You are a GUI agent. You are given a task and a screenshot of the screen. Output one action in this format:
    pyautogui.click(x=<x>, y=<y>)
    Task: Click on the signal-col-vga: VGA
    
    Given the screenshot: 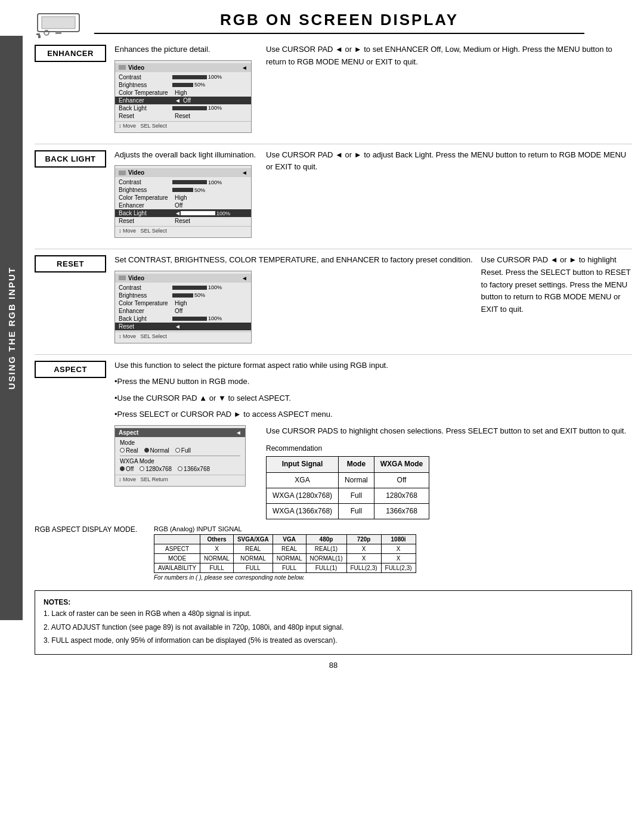 What is the action you would take?
    pyautogui.click(x=289, y=540)
    